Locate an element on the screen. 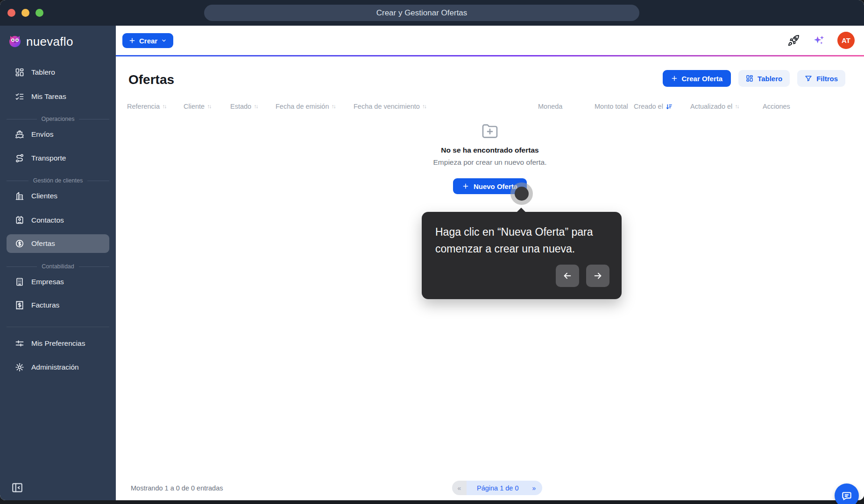  empty-state: No se ha encontrado ofertas Empieza por … is located at coordinates (490, 158).